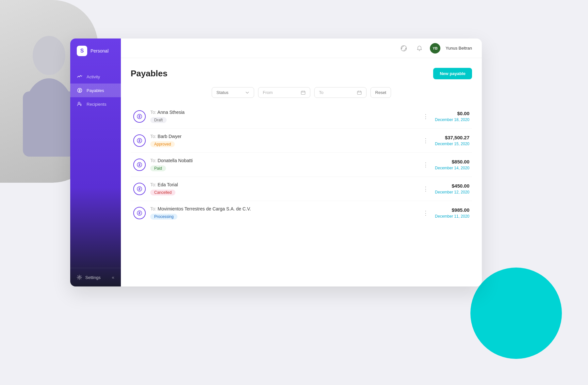  I want to click on status-badge: Cancelled, so click(163, 192).